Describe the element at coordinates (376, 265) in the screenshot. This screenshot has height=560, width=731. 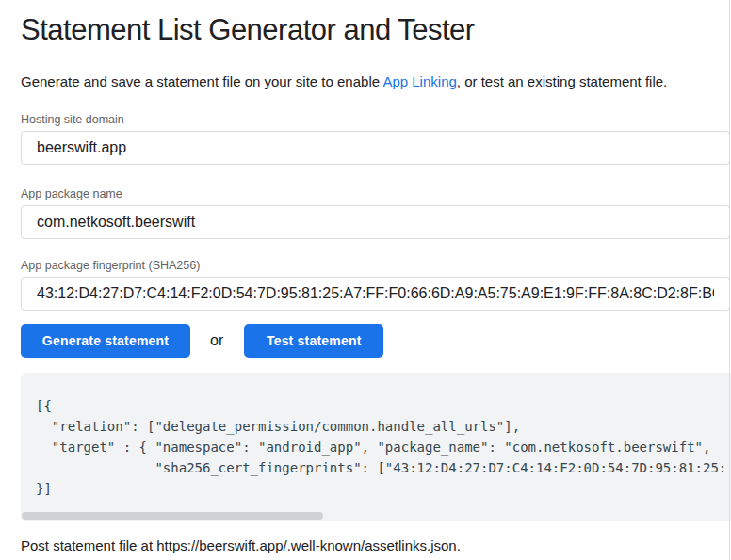
I see `app-package-fingerprint-label: App package fingerprint (SHA256)` at that location.